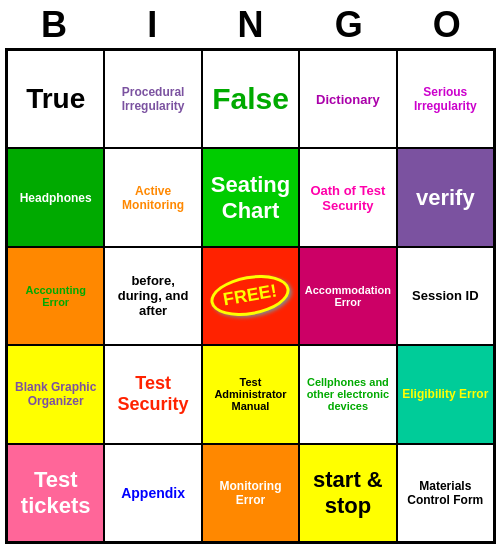 This screenshot has height=544, width=501. Describe the element at coordinates (446, 394) in the screenshot. I see `cell-3-4: Eligibility Error` at that location.